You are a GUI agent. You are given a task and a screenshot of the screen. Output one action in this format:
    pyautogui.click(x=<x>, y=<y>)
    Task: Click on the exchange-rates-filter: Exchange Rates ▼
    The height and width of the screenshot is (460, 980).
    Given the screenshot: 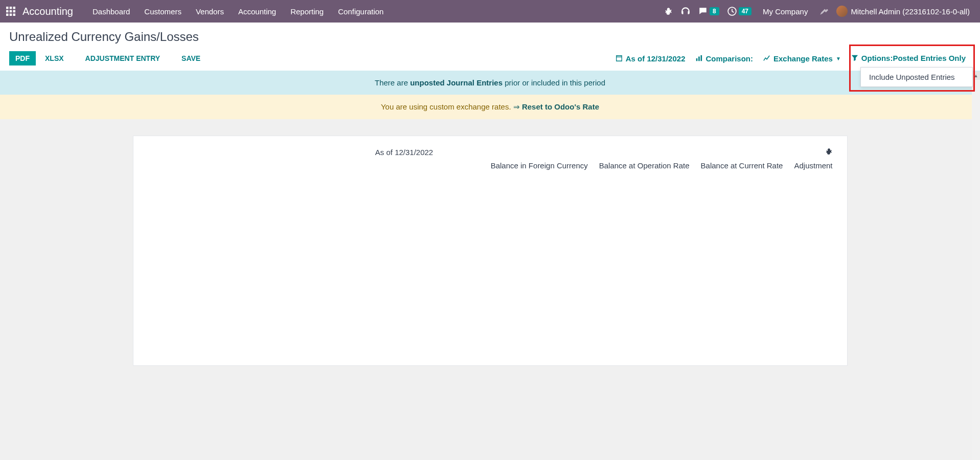 What is the action you would take?
    pyautogui.click(x=802, y=58)
    